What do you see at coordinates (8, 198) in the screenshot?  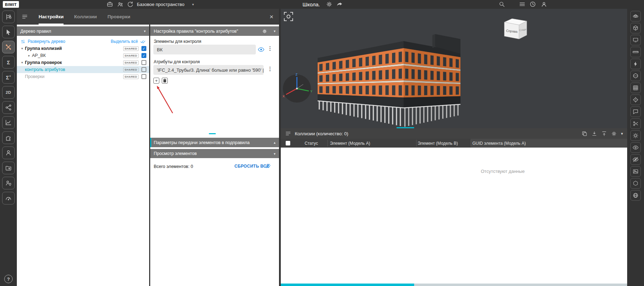 I see `dashboard-icon` at bounding box center [8, 198].